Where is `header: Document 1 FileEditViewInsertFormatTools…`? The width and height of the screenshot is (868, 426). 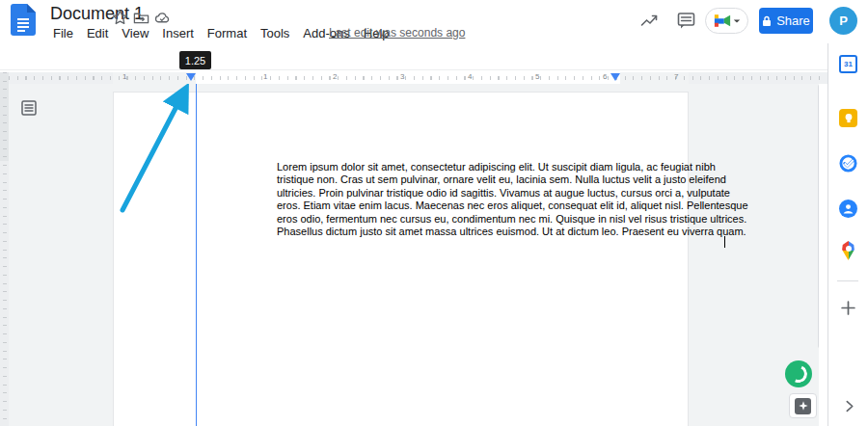 header: Document 1 FileEditViewInsertFormatTools… is located at coordinates (434, 21).